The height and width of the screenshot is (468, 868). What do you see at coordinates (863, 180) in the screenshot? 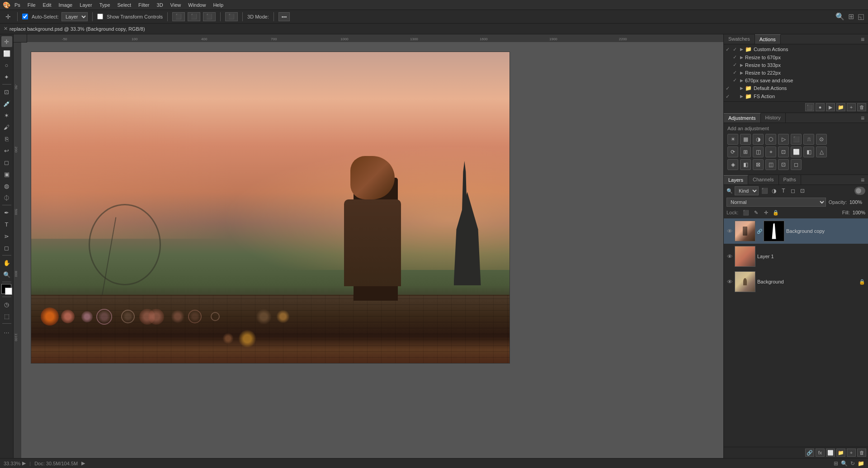
I see `layers-panel-menu: ≡` at bounding box center [863, 180].